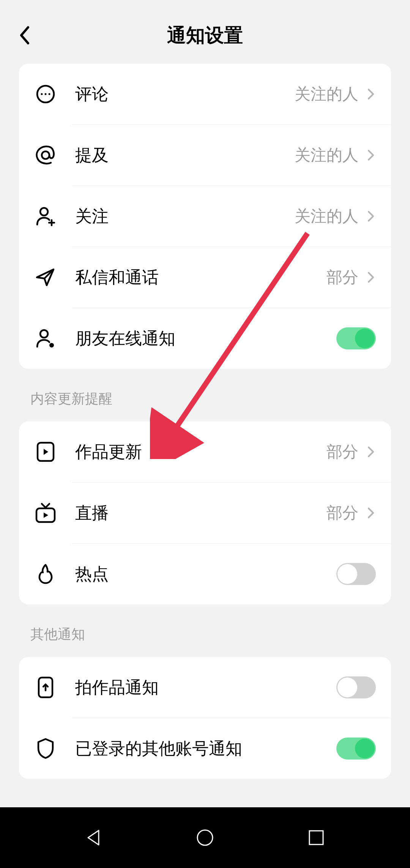 The image size is (410, 868). What do you see at coordinates (46, 277) in the screenshot?
I see `send-icon` at bounding box center [46, 277].